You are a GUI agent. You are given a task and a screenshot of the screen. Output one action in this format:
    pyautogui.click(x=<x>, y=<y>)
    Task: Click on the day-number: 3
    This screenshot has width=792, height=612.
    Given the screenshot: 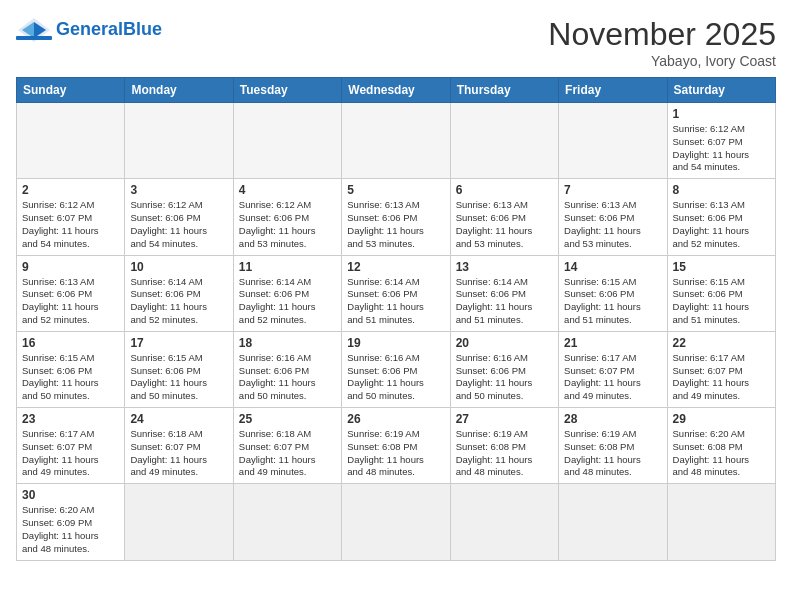 What is the action you would take?
    pyautogui.click(x=178, y=190)
    